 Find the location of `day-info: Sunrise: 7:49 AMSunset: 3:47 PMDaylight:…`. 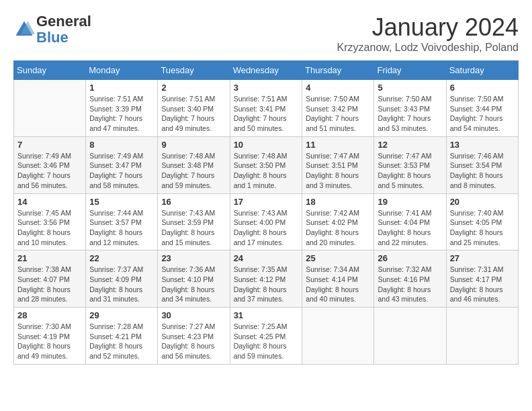

day-info: Sunrise: 7:49 AMSunset: 3:47 PMDaylight:… is located at coordinates (116, 171).